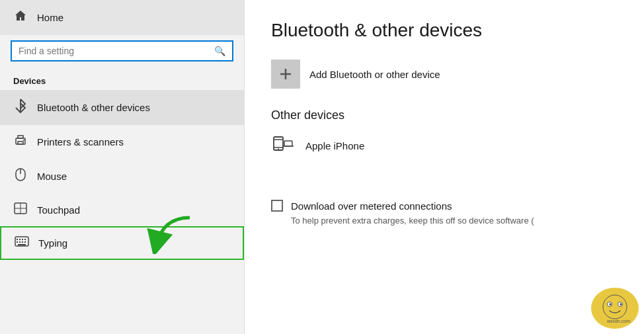 This screenshot has height=334, width=644. What do you see at coordinates (122, 51) in the screenshot?
I see `search-box-container: 🔍` at bounding box center [122, 51].